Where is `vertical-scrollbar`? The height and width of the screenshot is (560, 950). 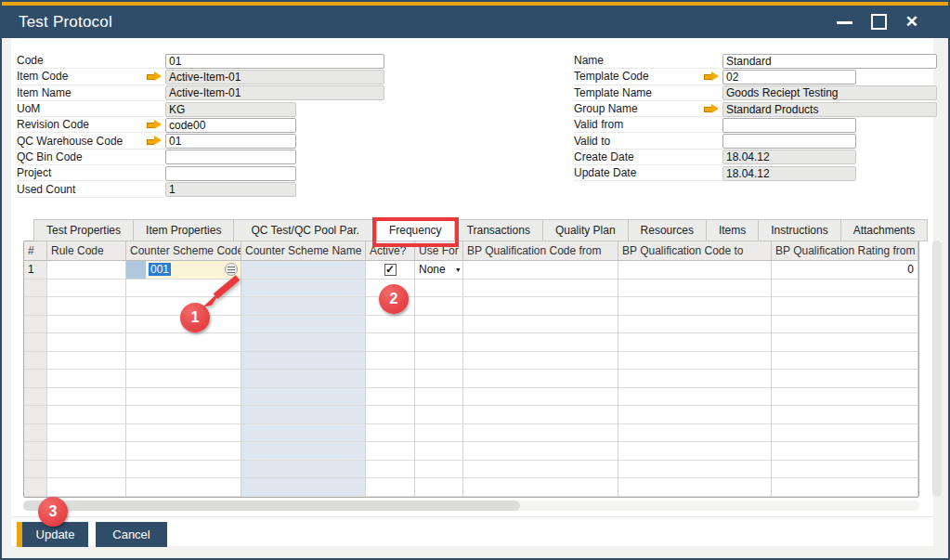 vertical-scrollbar is located at coordinates (937, 369).